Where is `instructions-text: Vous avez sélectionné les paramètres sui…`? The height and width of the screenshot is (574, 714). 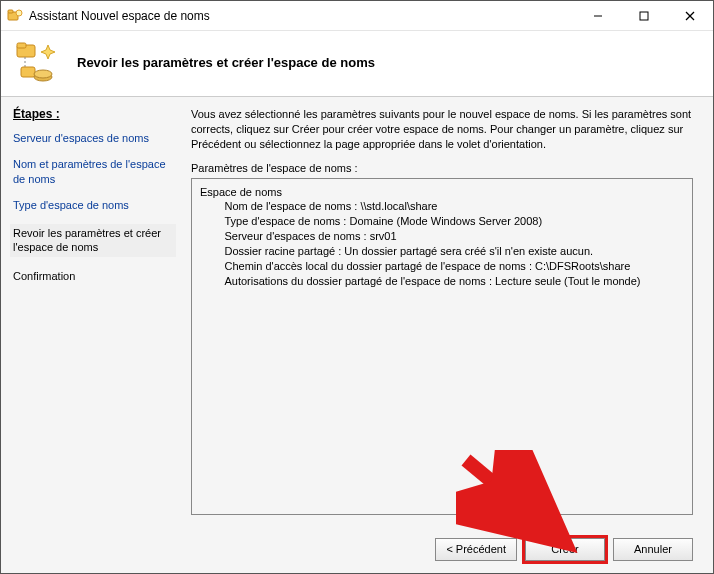 instructions-text: Vous avez sélectionné les paramètres sui… is located at coordinates (442, 130).